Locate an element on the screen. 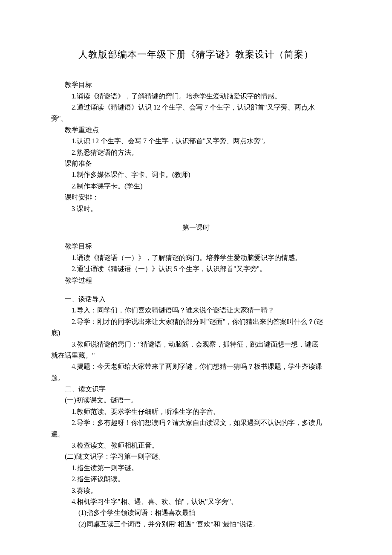 This screenshot has height=555, width=392. section-2-sub2-item-1: 1.指生读第一则字谜。 is located at coordinates (196, 468).